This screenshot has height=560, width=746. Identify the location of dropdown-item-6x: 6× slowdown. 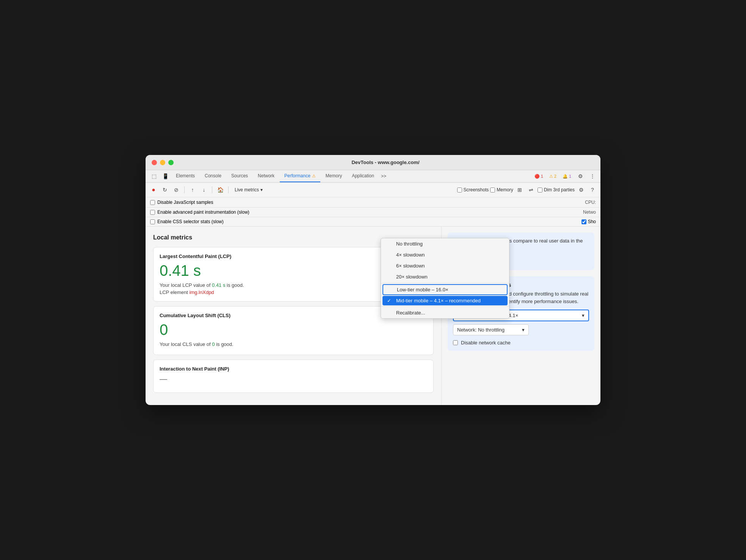
(445, 266).